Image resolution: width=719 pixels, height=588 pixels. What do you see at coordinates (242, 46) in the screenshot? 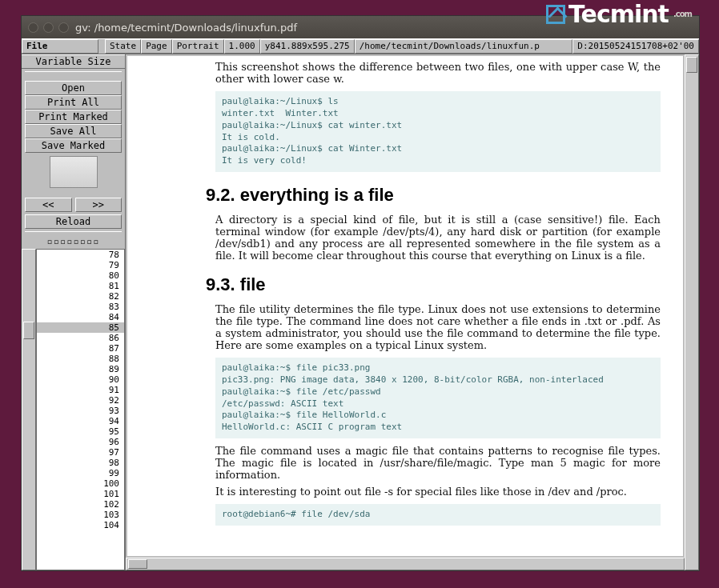
I see `zoom-button: 1.000` at bounding box center [242, 46].